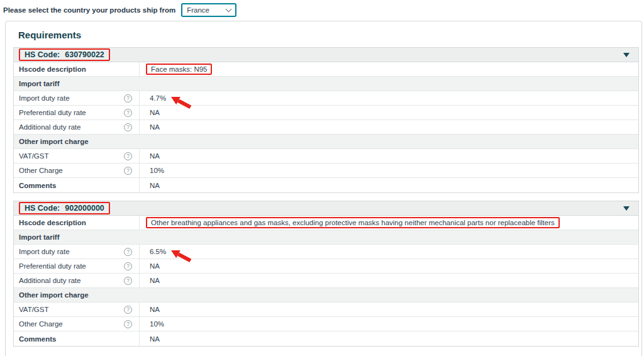  I want to click on ship-from-label: Please select the country your products …, so click(89, 10).